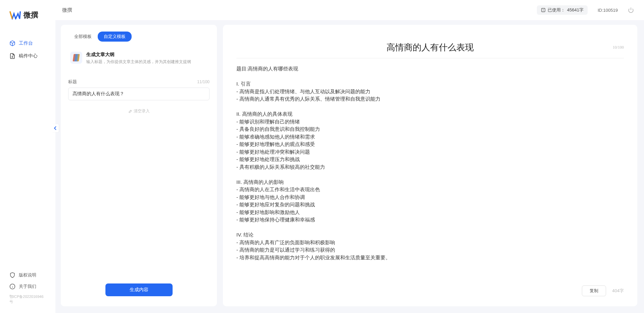 The height and width of the screenshot is (313, 644). I want to click on text-icon: T, so click(543, 10).